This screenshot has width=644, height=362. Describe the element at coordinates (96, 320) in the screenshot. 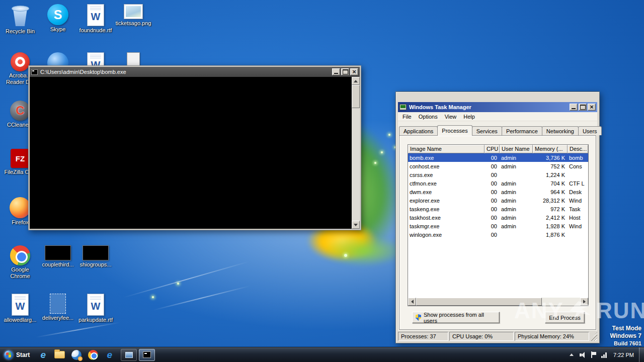

I see `desktop-icon-label: parkupdate.rtf` at that location.